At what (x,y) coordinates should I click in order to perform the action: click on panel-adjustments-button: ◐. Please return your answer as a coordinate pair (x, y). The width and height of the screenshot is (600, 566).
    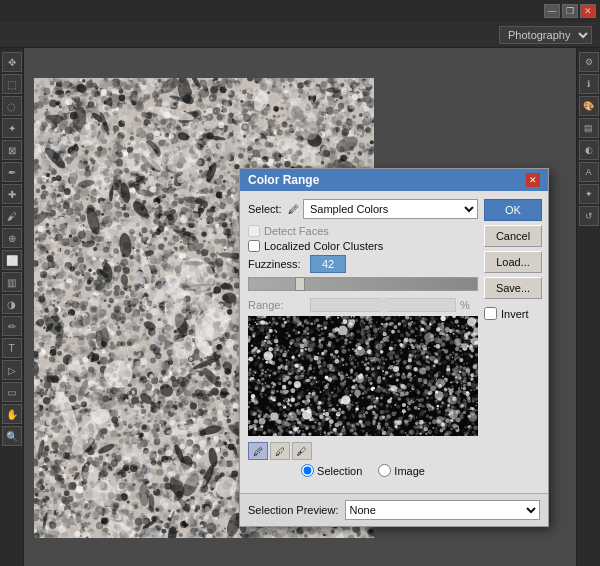
    Looking at the image, I should click on (589, 150).